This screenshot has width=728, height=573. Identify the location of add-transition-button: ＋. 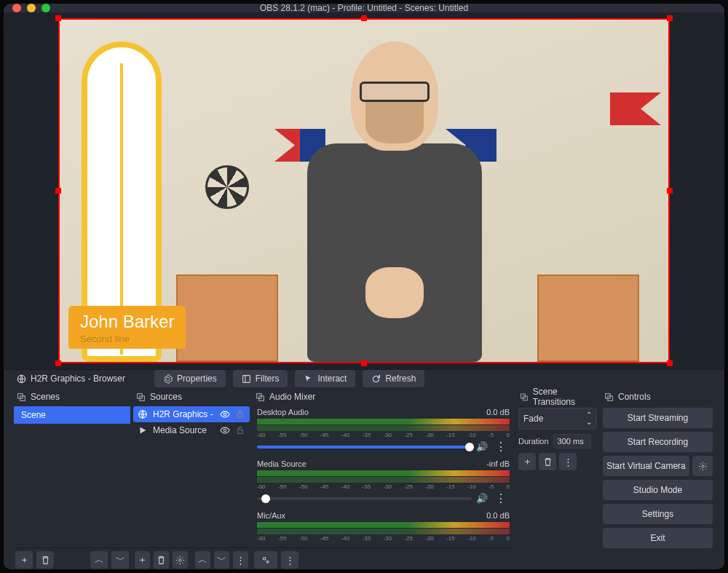
(527, 462).